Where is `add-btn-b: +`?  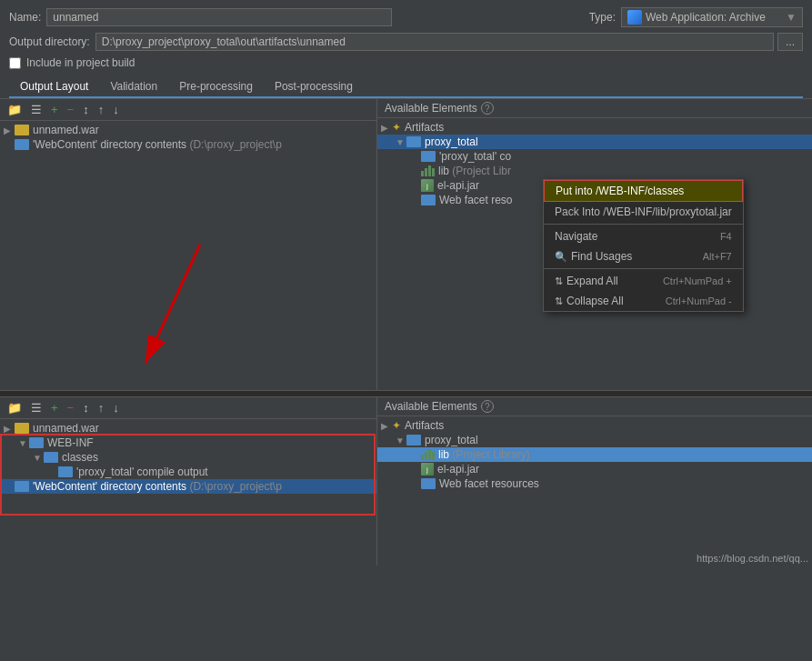 add-btn-b: + is located at coordinates (55, 407).